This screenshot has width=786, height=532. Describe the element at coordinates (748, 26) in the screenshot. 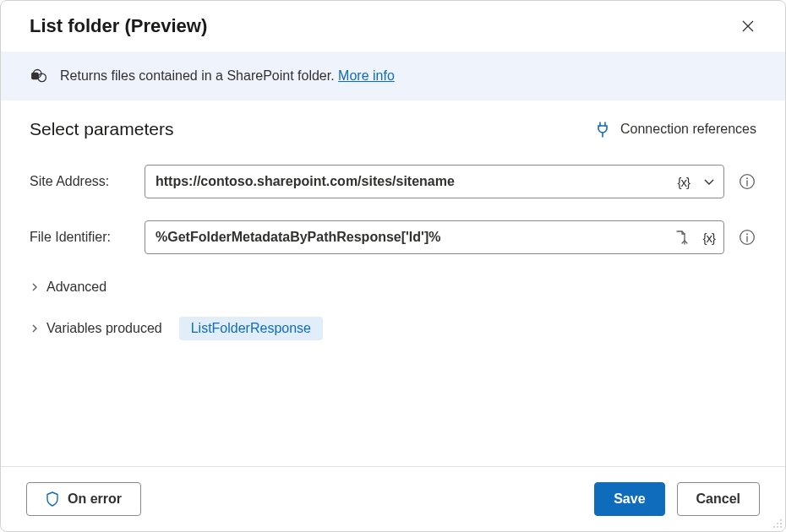

I see `close-icon` at that location.